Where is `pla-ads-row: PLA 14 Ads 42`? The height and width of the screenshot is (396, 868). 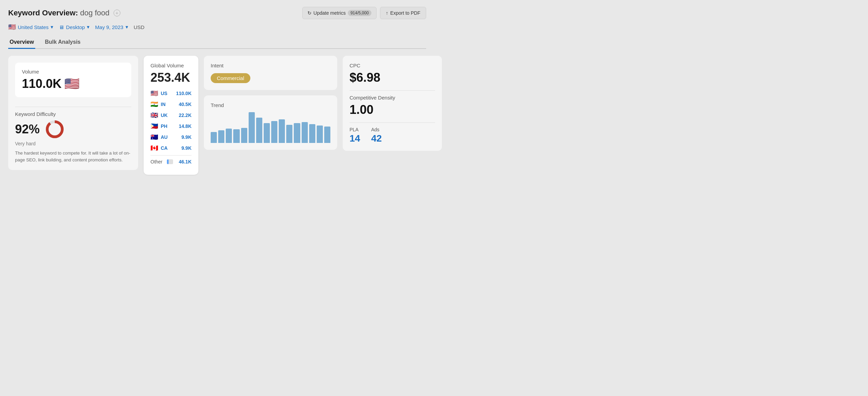
pla-ads-row: PLA 14 Ads 42 is located at coordinates (392, 135).